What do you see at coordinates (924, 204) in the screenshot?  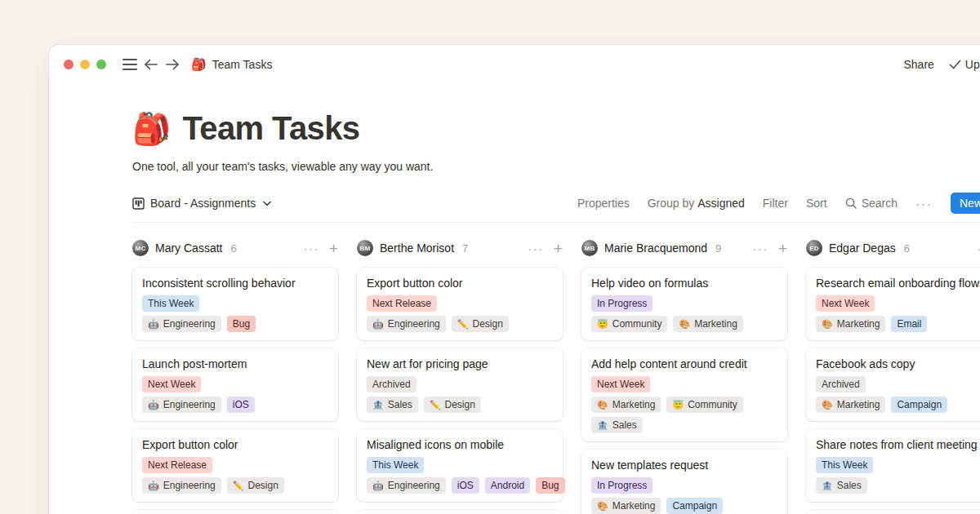 I see `more-options-icon: ···` at bounding box center [924, 204].